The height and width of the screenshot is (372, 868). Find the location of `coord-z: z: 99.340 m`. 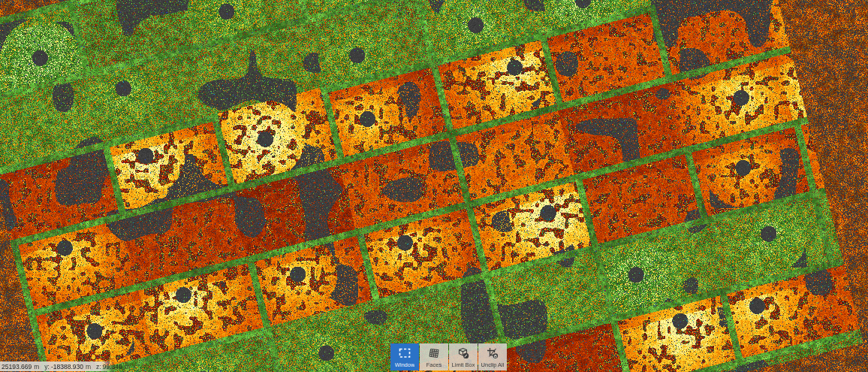

coord-z: z: 99.340 m is located at coordinates (113, 367).